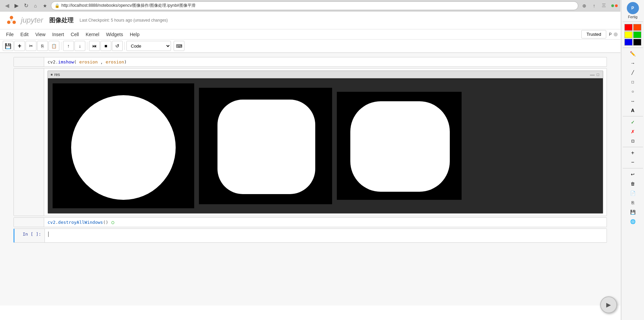  Describe the element at coordinates (123, 146) in the screenshot. I see `image-1-svg` at that location.